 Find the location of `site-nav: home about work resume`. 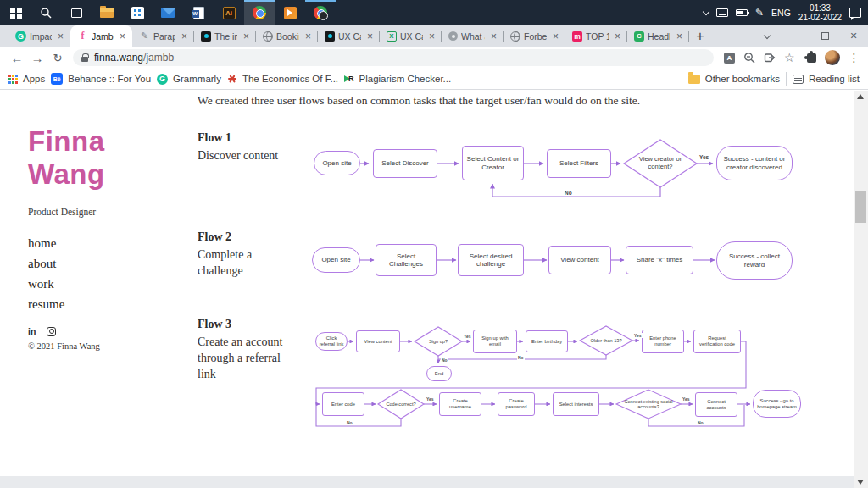

site-nav: home about work resume is located at coordinates (46, 277).